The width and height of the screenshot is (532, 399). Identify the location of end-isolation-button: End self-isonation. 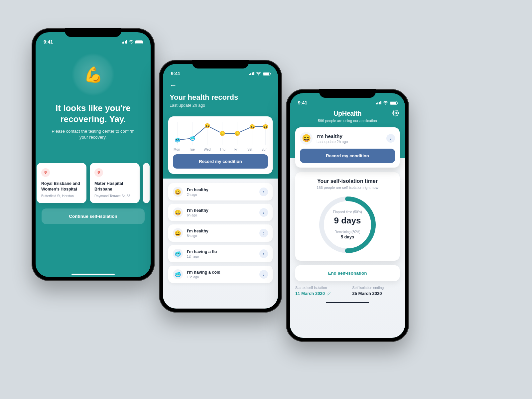
(347, 273).